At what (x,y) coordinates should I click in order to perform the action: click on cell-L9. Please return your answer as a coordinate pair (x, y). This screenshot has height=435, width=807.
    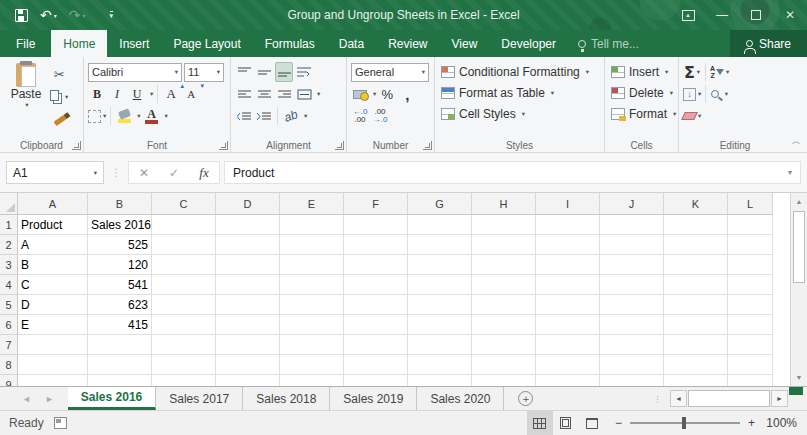
    Looking at the image, I should click on (750, 380).